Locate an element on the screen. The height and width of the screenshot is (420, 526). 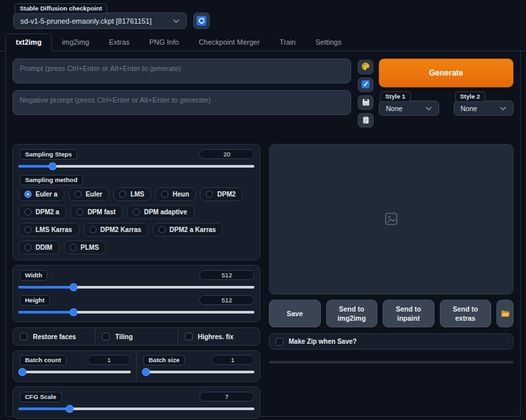
send-to-extras-button: Send to extras is located at coordinates (466, 314).